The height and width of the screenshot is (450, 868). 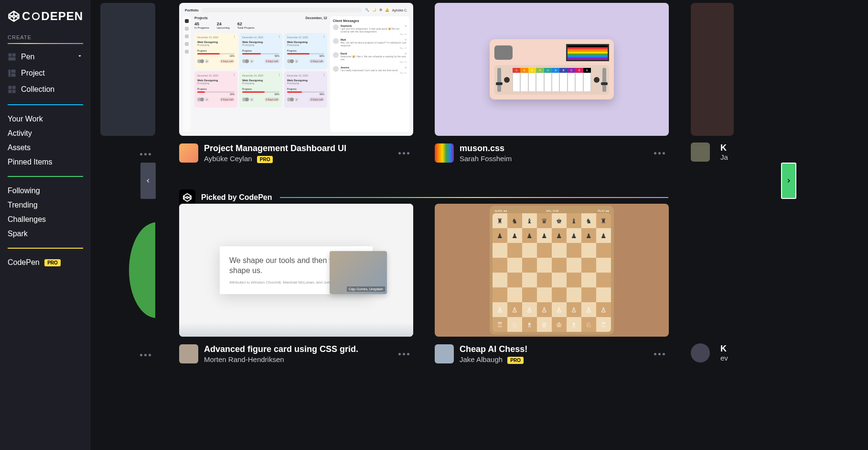 What do you see at coordinates (45, 263) in the screenshot?
I see `nav-codepen-pro: CodePen PRO` at bounding box center [45, 263].